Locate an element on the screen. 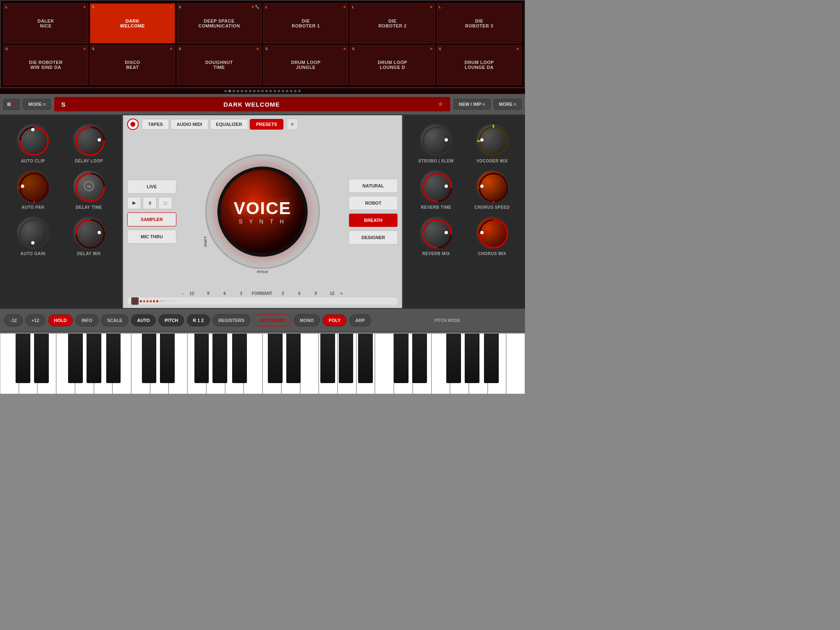  formant-slider is located at coordinates (262, 301).